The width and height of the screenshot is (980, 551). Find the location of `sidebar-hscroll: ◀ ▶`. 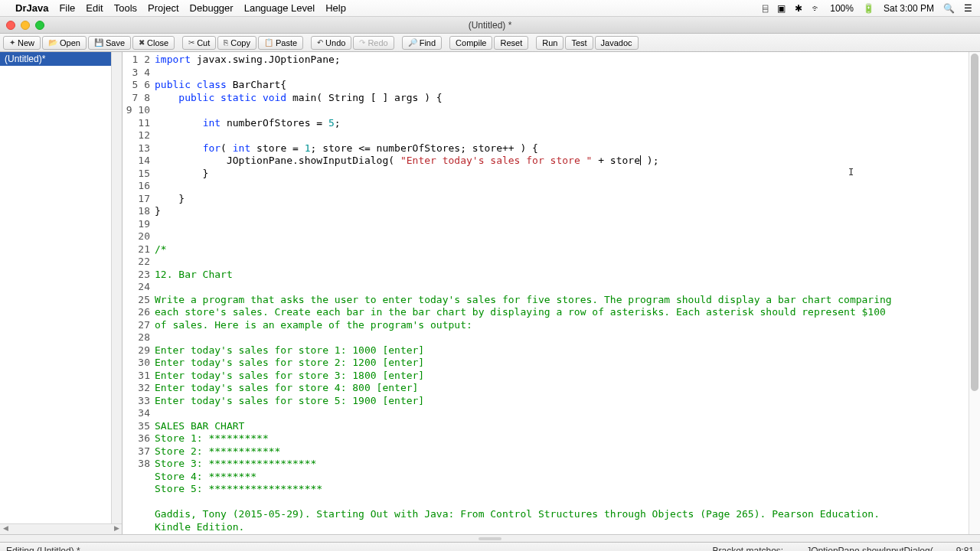

sidebar-hscroll: ◀ ▶ is located at coordinates (61, 529).